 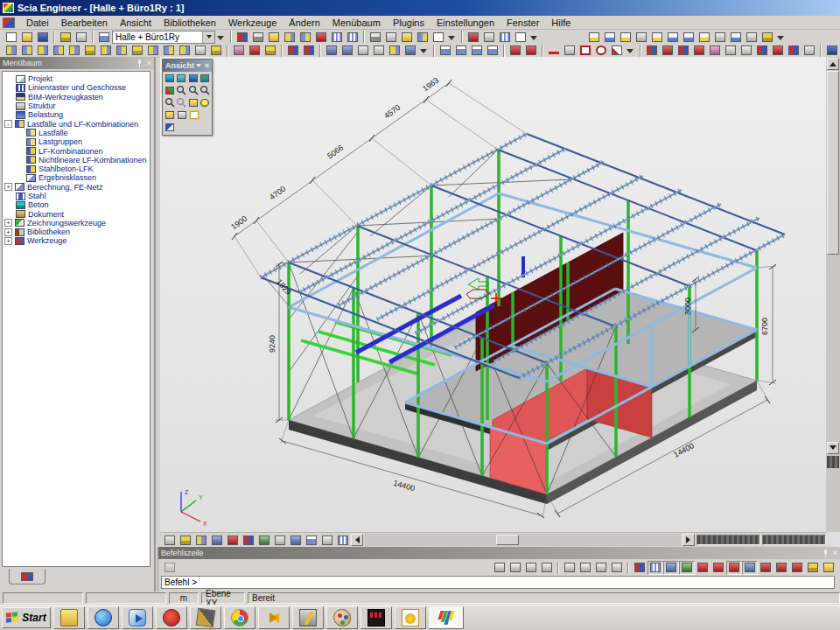 What do you see at coordinates (76, 232) in the screenshot?
I see `tree-item-bibliotheken: +Bibliotheken` at bounding box center [76, 232].